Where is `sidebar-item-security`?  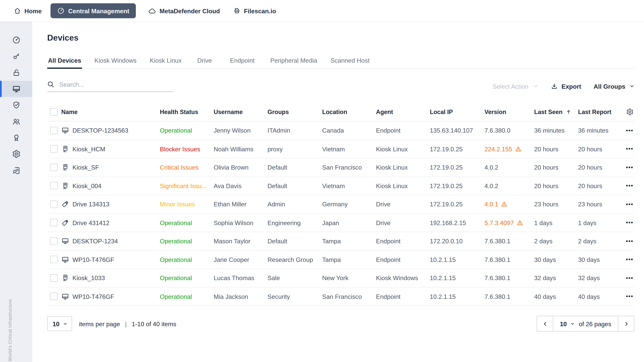 sidebar-item-security is located at coordinates (16, 73).